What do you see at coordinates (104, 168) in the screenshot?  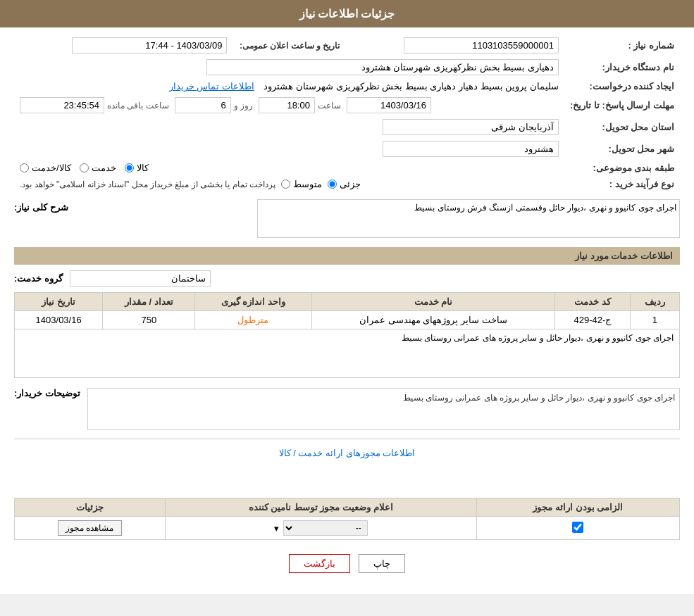 I see `category-khadamat-label: خدمت` at bounding box center [104, 168].